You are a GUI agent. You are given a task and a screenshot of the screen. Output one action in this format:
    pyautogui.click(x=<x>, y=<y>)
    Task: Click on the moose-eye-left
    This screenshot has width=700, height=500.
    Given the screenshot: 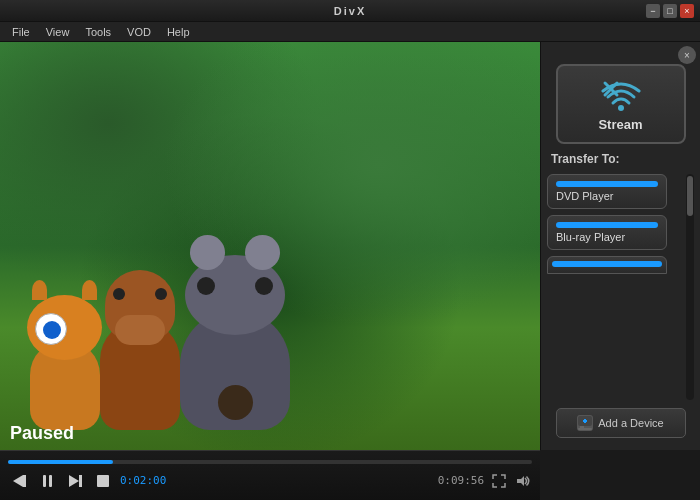 What is the action you would take?
    pyautogui.click(x=119, y=294)
    